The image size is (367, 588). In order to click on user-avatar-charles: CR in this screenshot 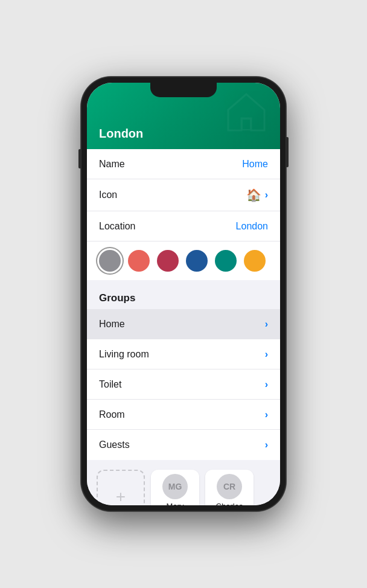, I will do `click(229, 487)`.